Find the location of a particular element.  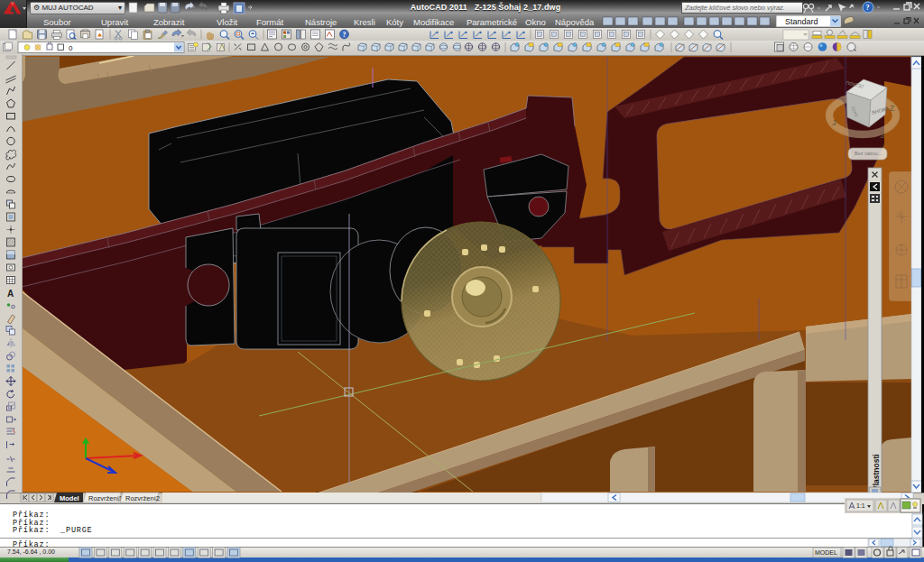

svg-text: 7.54, -6.64 , 0.00 is located at coordinates (31, 552).